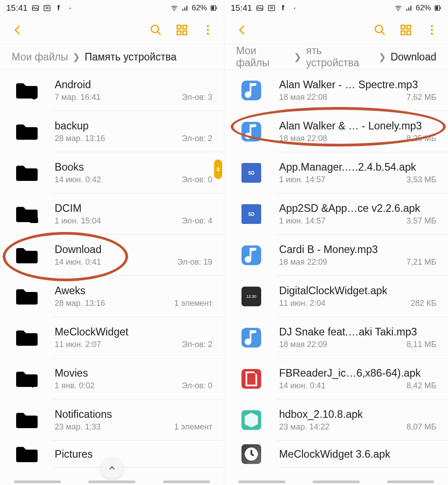 This screenshot has width=448, height=485. Describe the element at coordinates (134, 209) in the screenshot. I see `item-name: DCIM` at that location.